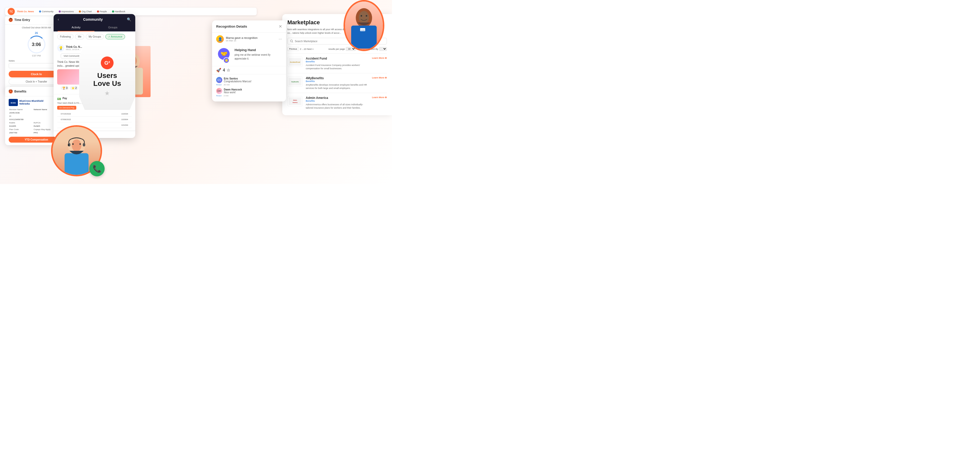  Describe the element at coordinates (337, 63) in the screenshot. I see `market-item-1: AccidentFund Accident Fund Benefits Acci…` at that location.